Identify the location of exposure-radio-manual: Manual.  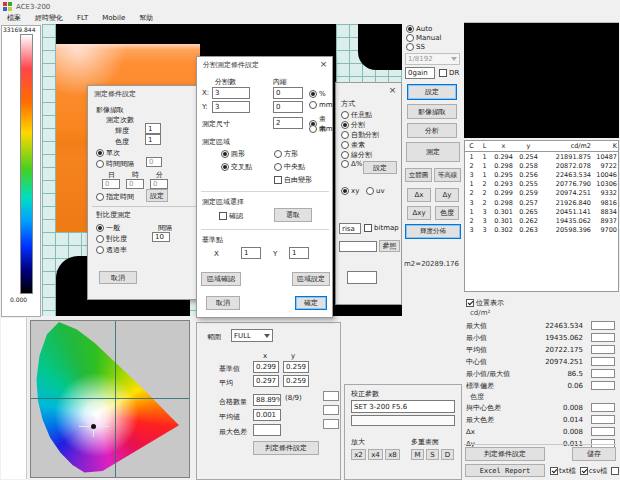
(434, 38).